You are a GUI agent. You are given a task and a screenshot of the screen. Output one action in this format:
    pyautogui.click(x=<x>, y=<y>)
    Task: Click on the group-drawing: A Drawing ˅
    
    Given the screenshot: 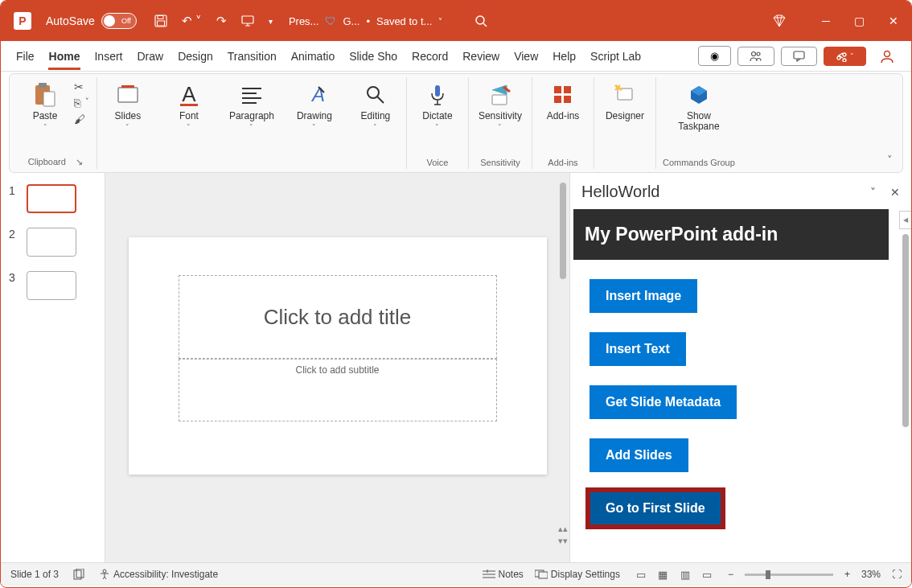 What is the action you would take?
    pyautogui.click(x=314, y=123)
    